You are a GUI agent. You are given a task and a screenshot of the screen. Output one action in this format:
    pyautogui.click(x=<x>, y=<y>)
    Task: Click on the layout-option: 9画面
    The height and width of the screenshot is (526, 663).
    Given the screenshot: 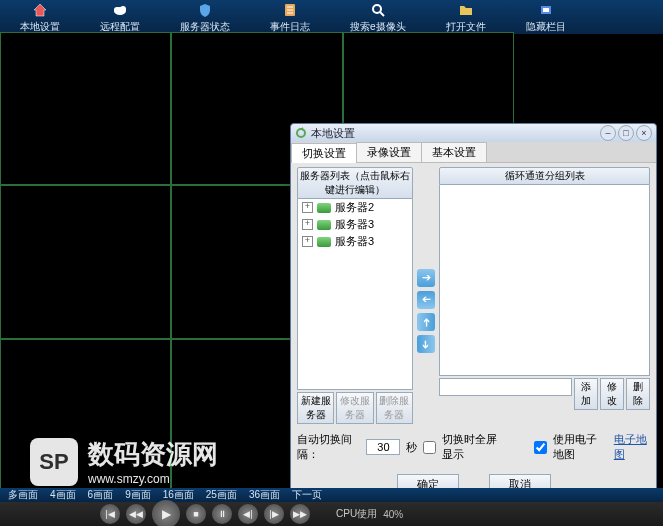 What is the action you would take?
    pyautogui.click(x=138, y=495)
    